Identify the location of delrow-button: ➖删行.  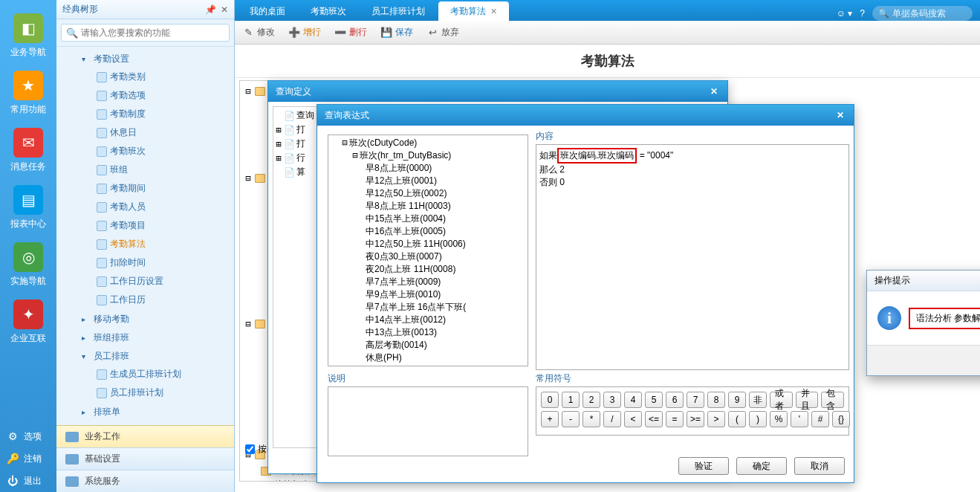
(351, 33).